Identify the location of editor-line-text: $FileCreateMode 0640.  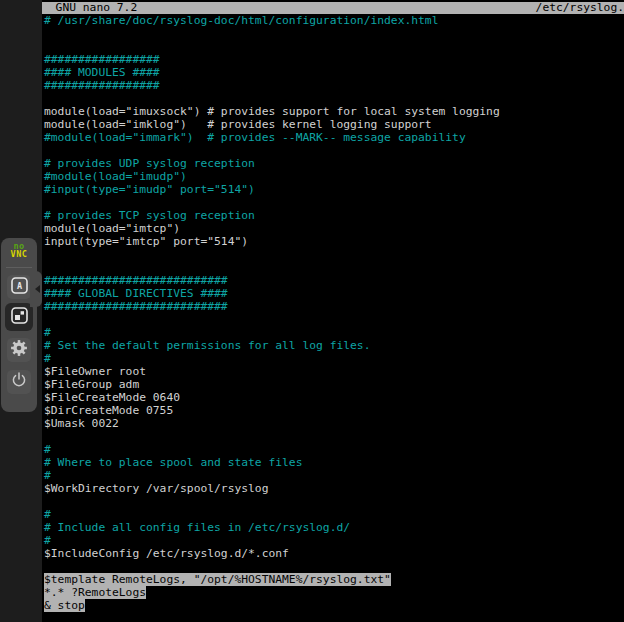
(112, 398).